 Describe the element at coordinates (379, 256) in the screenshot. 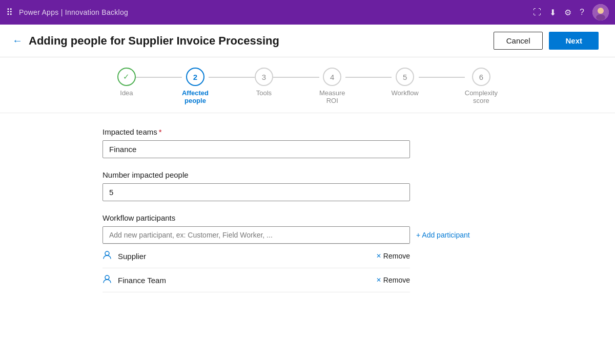

I see `remove-x-icon-supplier: ✕` at that location.